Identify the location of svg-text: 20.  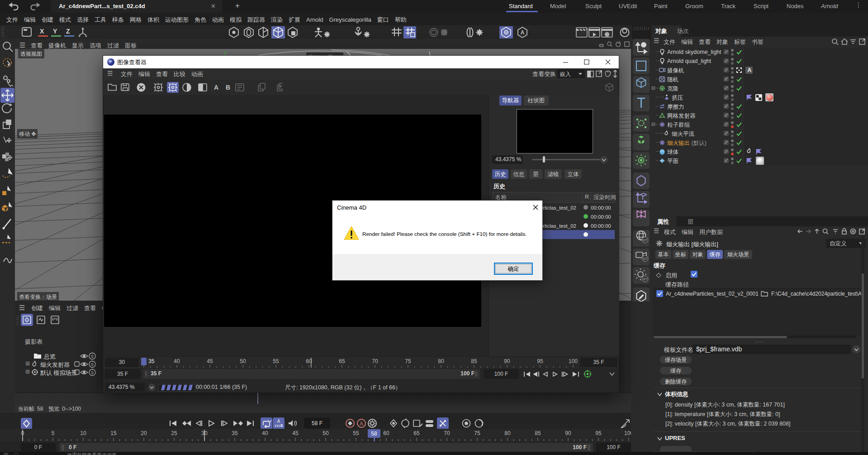
(144, 433).